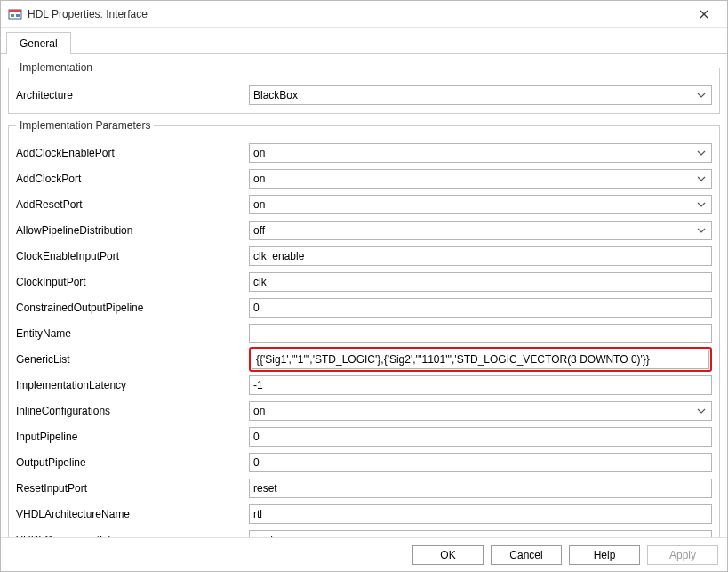  I want to click on close-icon, so click(704, 14).